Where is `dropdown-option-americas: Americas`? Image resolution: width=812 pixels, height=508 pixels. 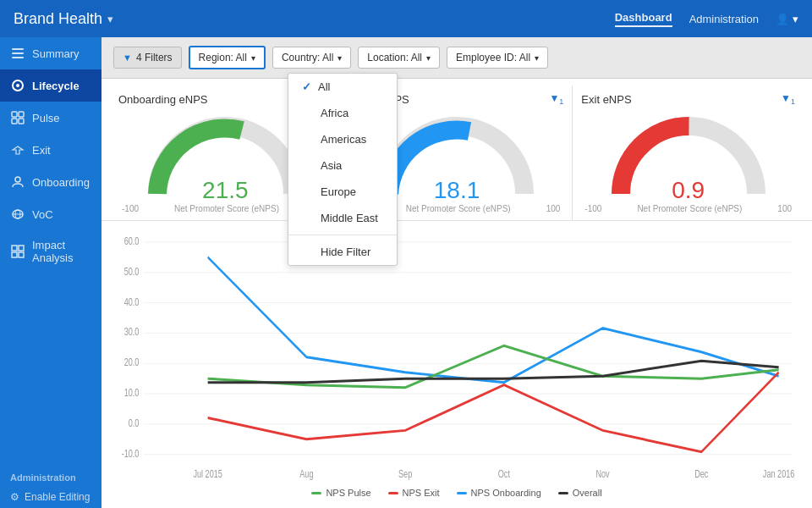 dropdown-option-americas: Americas is located at coordinates (343, 139).